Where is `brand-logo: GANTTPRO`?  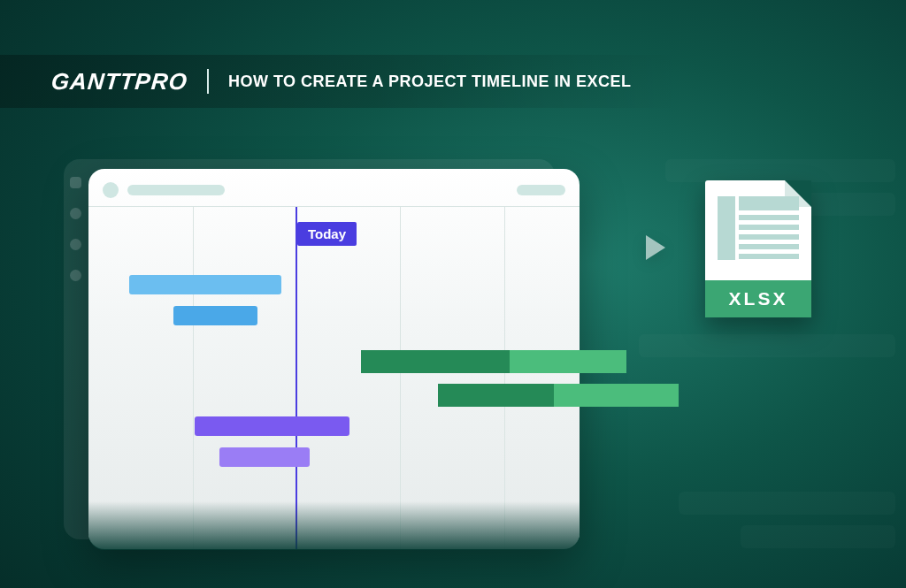
brand-logo: GANTTPRO is located at coordinates (120, 81).